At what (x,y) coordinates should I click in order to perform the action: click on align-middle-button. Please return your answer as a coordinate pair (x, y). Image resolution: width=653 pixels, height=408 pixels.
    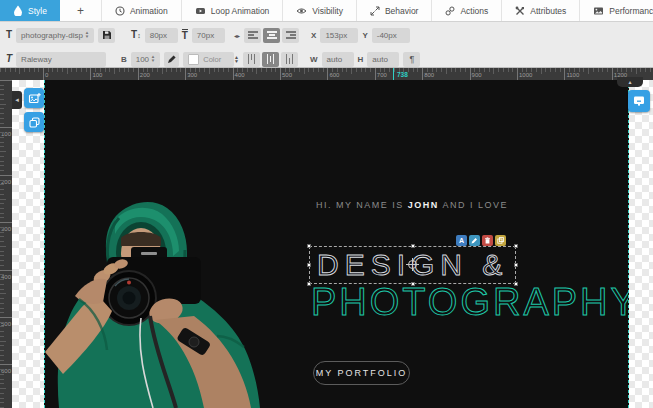
    Looking at the image, I should click on (270, 60).